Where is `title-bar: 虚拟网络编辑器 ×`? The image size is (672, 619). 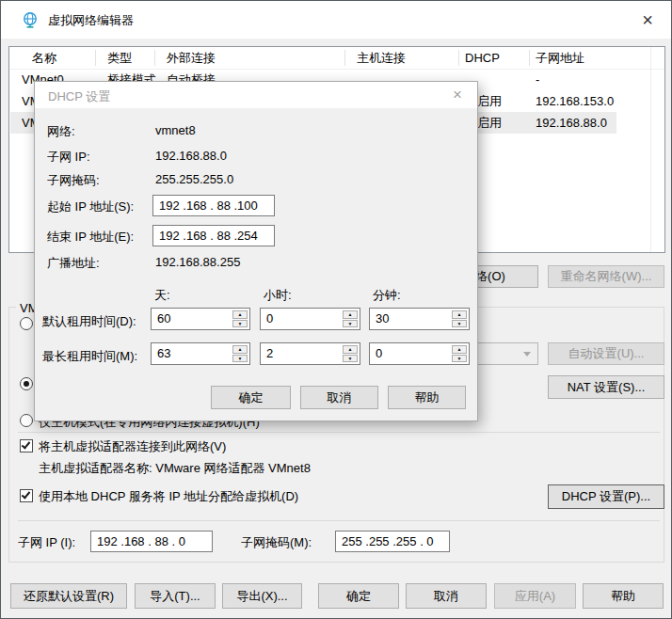
title-bar: 虚拟网络编辑器 × is located at coordinates (336, 20).